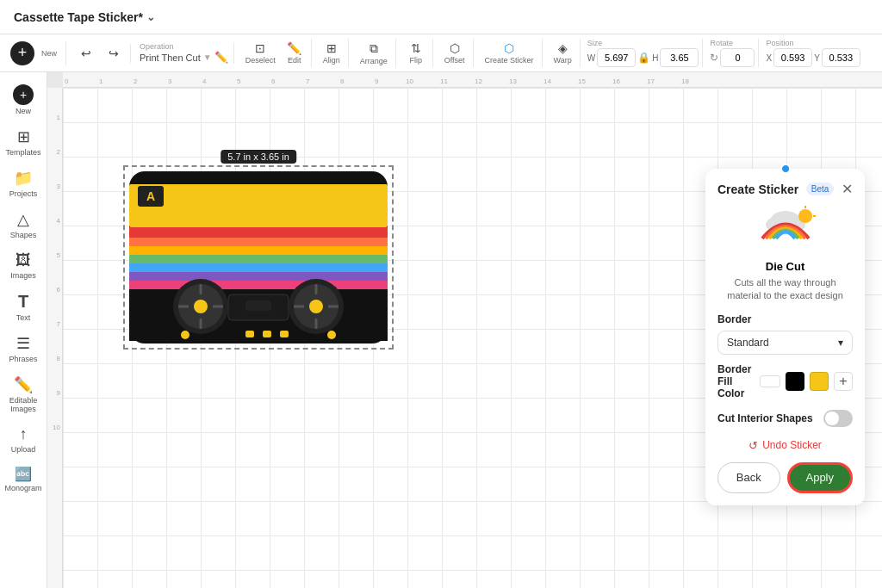 The image size is (882, 588). What do you see at coordinates (114, 53) in the screenshot?
I see `redo-button: ↪` at bounding box center [114, 53].